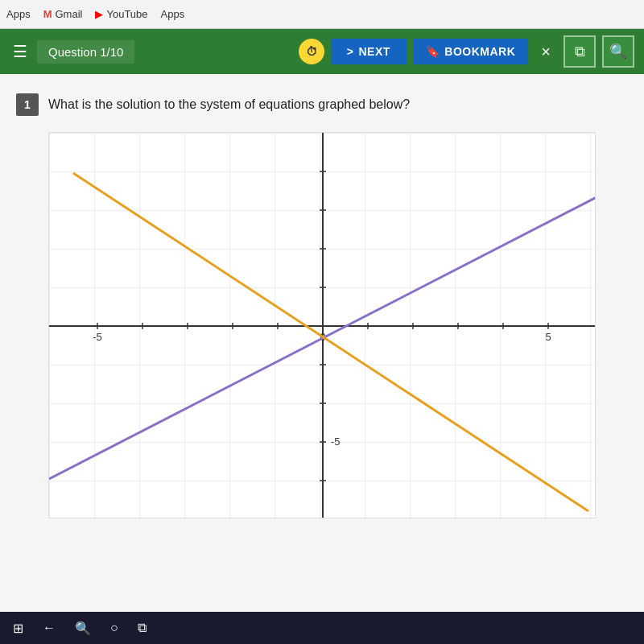 Image resolution: width=644 pixels, height=644 pixels. What do you see at coordinates (312, 52) in the screenshot?
I see `timer-icon: ⏱` at bounding box center [312, 52].